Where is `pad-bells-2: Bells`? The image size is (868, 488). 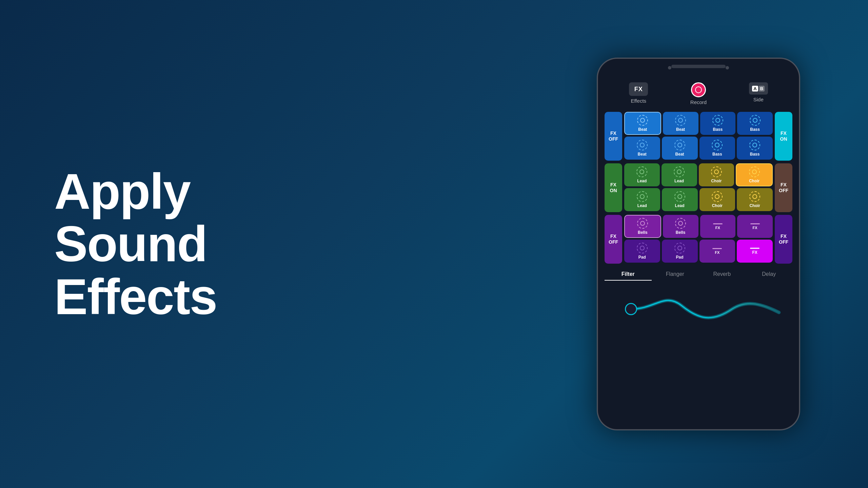
pad-bells-2: Bells is located at coordinates (681, 226).